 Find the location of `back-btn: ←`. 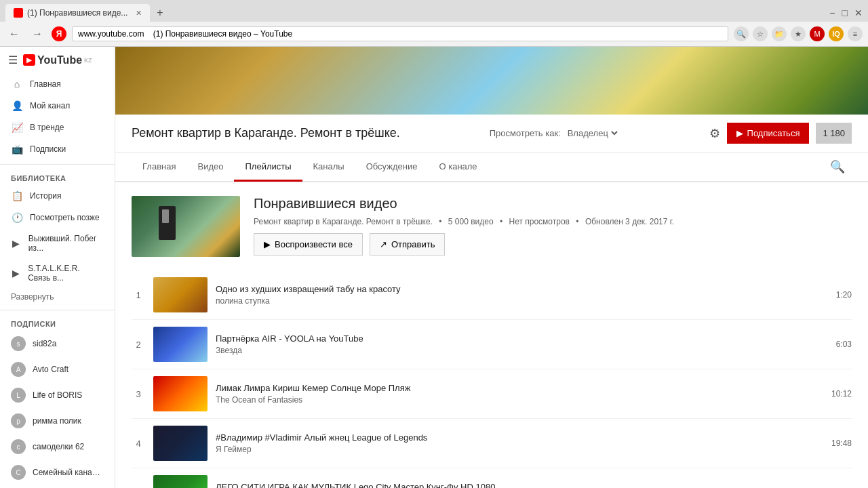

back-btn: ← is located at coordinates (14, 34).